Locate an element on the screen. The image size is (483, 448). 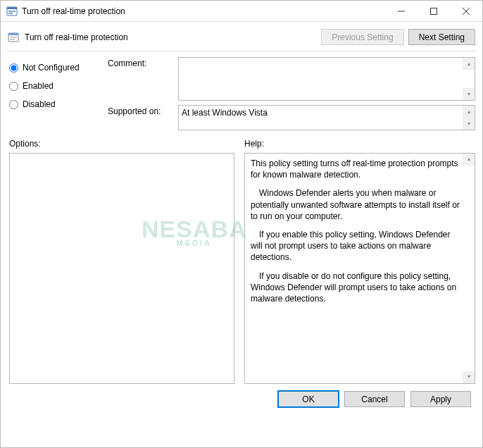
close-button is located at coordinates (466, 11).